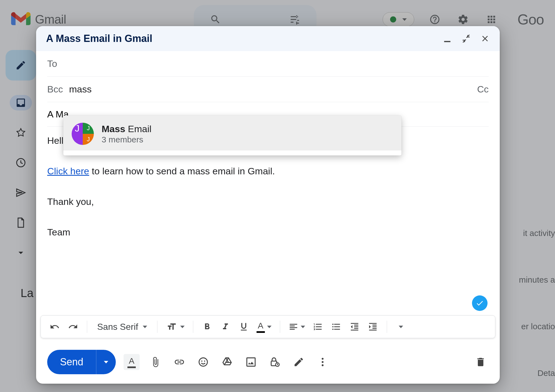 The image size is (555, 392). I want to click on more-formatting-button, so click(401, 327).